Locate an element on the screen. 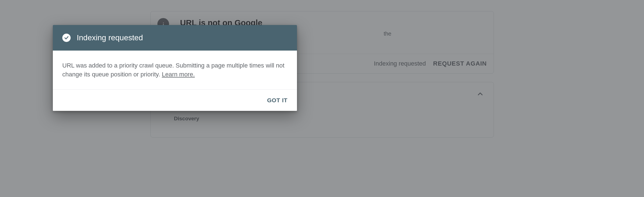  check-circle-icon is located at coordinates (66, 38).